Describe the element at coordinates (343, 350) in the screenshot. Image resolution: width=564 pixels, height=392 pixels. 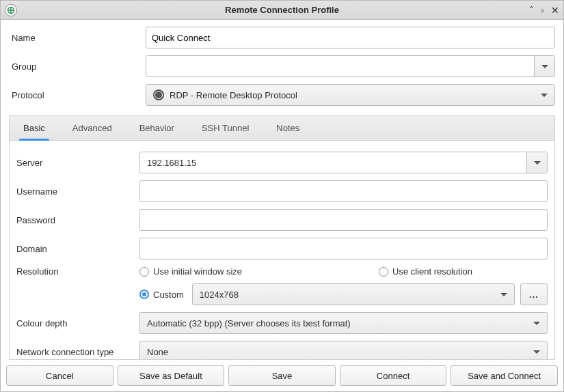
I see `network-type-select: None` at that location.